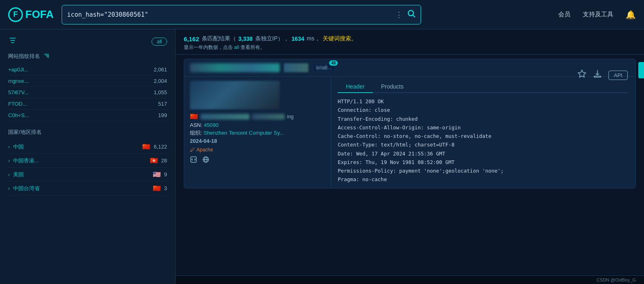 Image resolution: width=644 pixels, height=284 pixels. I want to click on list-item: › 中国 🇨🇳 6,122, so click(87, 147).